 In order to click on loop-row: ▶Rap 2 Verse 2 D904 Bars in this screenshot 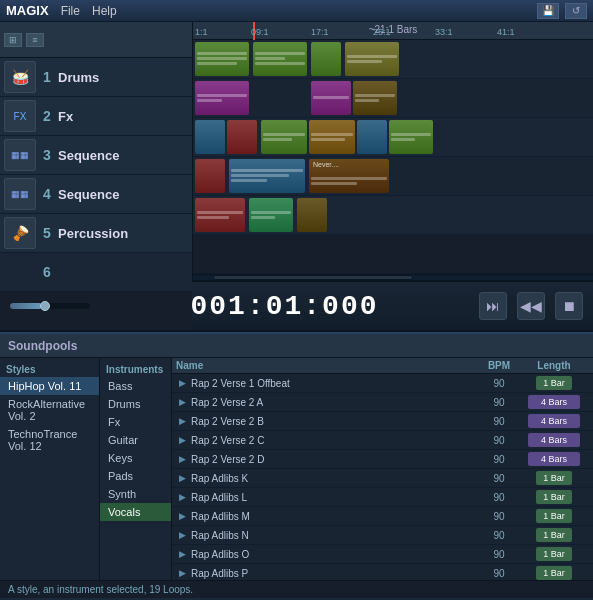, I will do `click(382, 460)`.